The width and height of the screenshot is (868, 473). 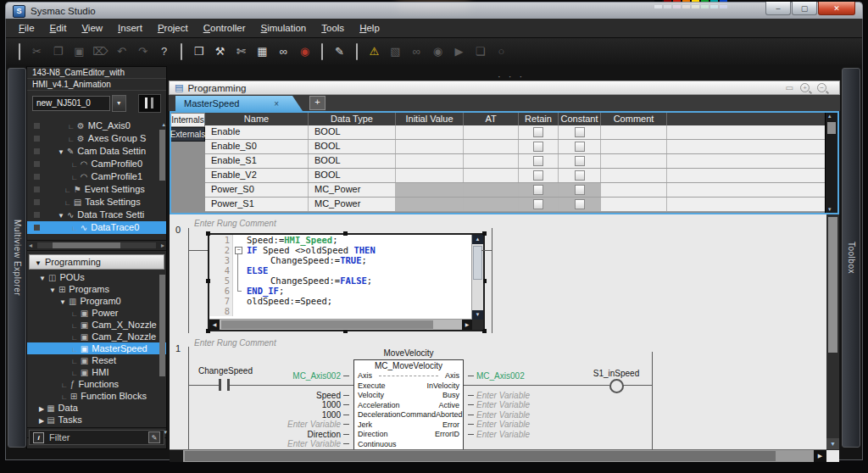 What do you see at coordinates (122, 52) in the screenshot?
I see `undo-icon: ↶` at bounding box center [122, 52].